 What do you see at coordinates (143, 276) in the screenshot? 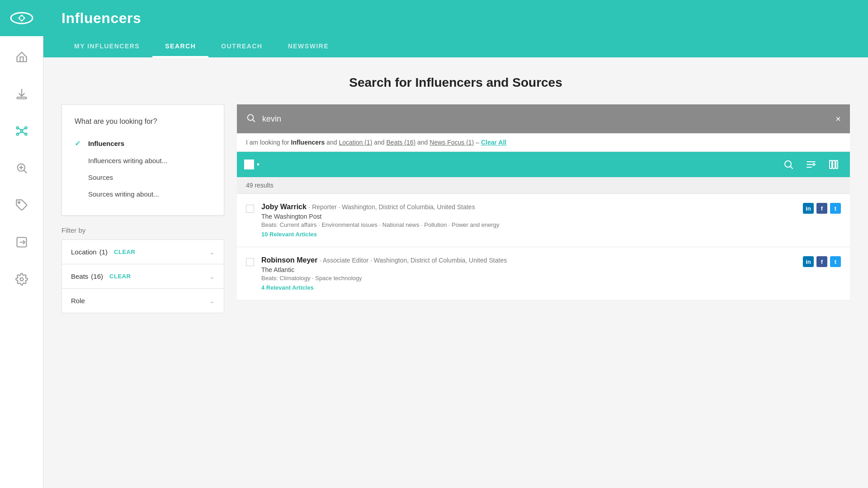
I see `filter-row-beats: Beats (16) CLEAR ⌄` at bounding box center [143, 276].